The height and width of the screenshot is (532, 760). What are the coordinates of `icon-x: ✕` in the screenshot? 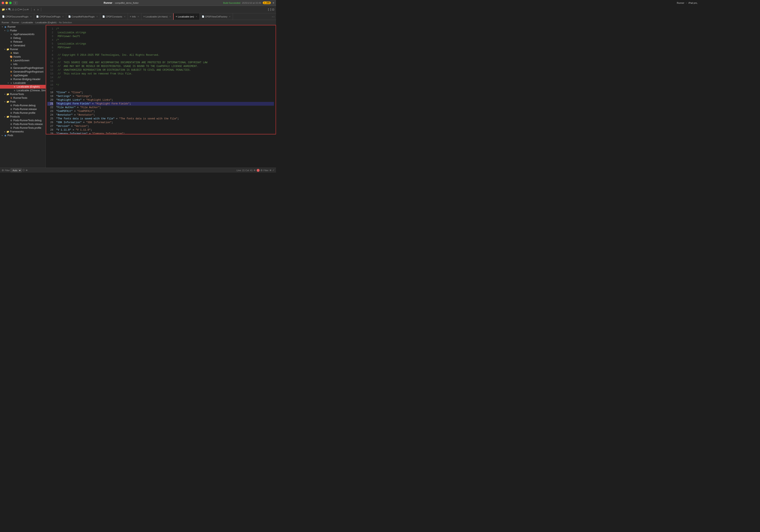 It's located at (7, 9).